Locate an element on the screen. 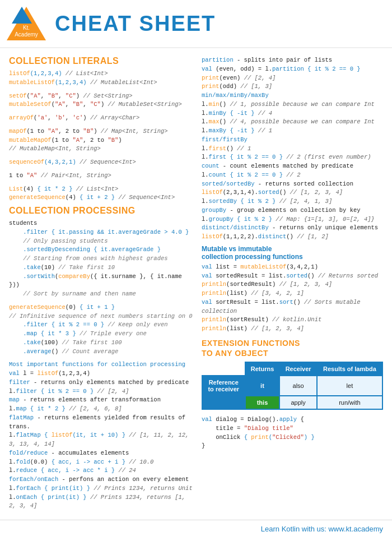  logo-text: Kt. Academy is located at coordinates (26, 31).